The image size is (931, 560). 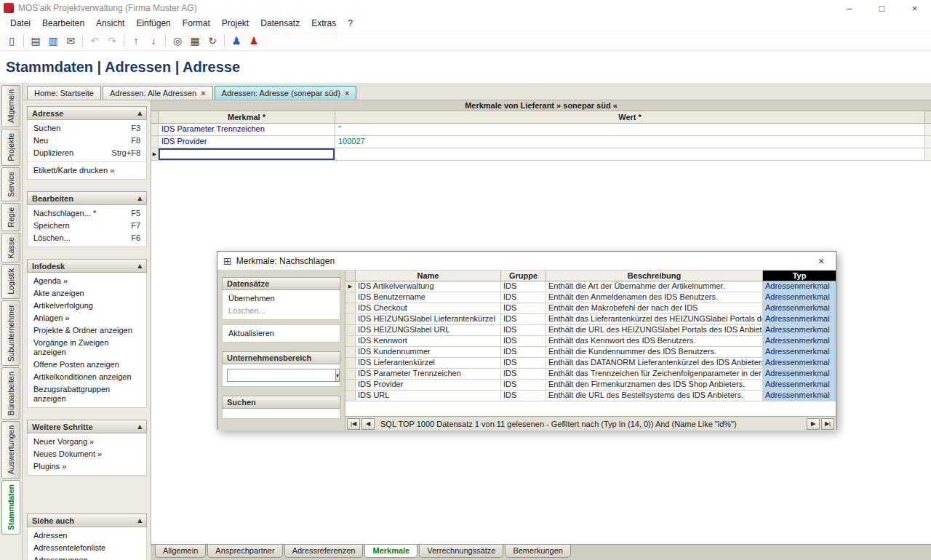 What do you see at coordinates (236, 23) in the screenshot?
I see `menu-item: Projekt` at bounding box center [236, 23].